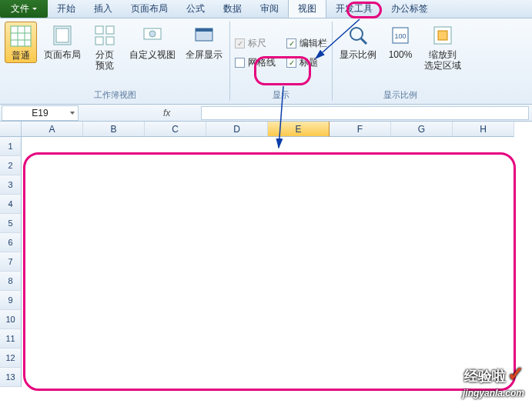  What do you see at coordinates (11, 185) in the screenshot?
I see `row-header: 3` at bounding box center [11, 185].